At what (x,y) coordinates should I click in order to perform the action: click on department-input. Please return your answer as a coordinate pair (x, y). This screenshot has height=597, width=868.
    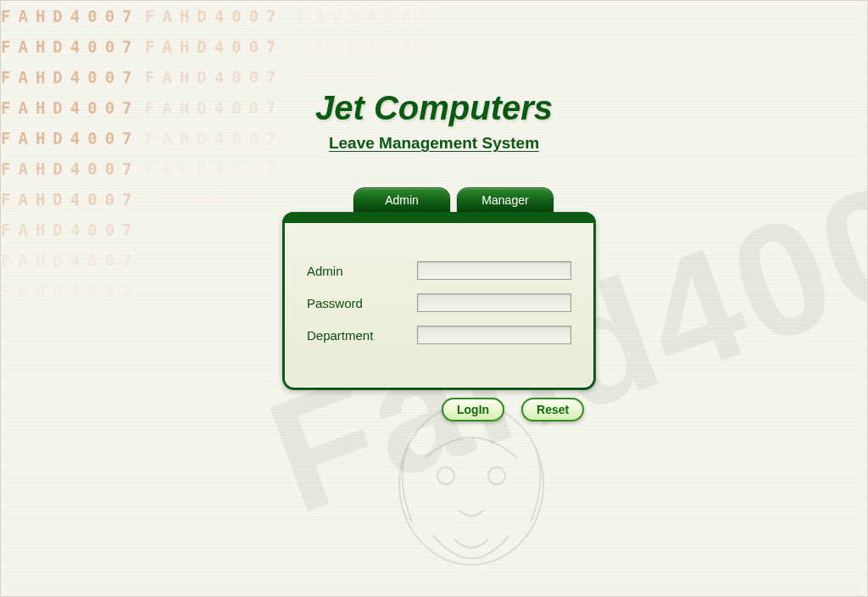
    Looking at the image, I should click on (494, 335).